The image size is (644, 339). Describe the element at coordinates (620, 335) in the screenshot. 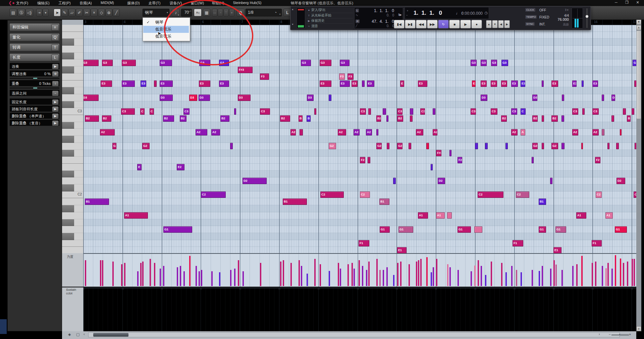

I see `horizontal-zoom-slider: − ▲ +` at that location.